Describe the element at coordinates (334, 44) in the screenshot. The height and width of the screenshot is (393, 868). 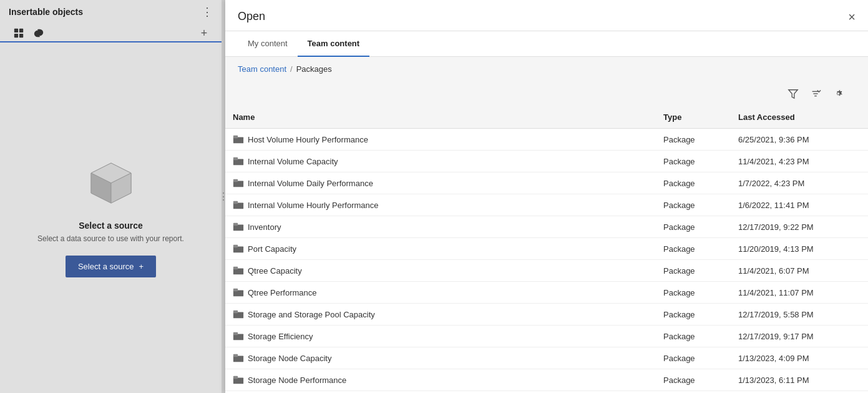
I see `tab-team-content: Team content` at that location.